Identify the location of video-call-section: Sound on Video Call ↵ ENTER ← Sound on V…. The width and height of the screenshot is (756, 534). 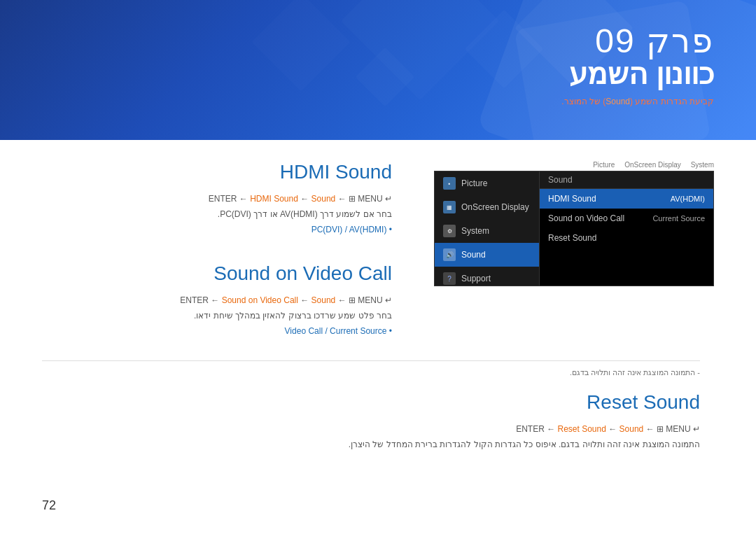
(224, 300).